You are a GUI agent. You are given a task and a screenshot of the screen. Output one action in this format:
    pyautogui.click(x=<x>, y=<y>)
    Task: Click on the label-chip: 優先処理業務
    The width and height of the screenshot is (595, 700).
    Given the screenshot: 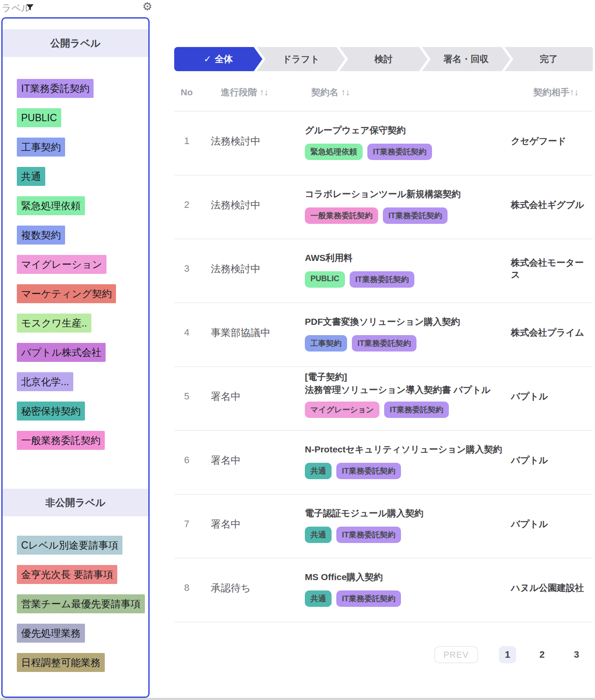 What is the action you would take?
    pyautogui.click(x=51, y=633)
    